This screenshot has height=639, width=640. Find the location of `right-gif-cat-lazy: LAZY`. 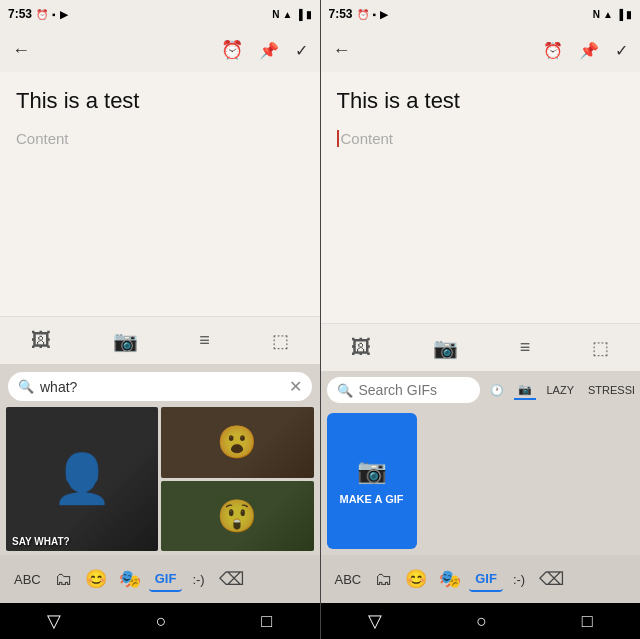

right-gif-cat-lazy: LAZY is located at coordinates (560, 390).